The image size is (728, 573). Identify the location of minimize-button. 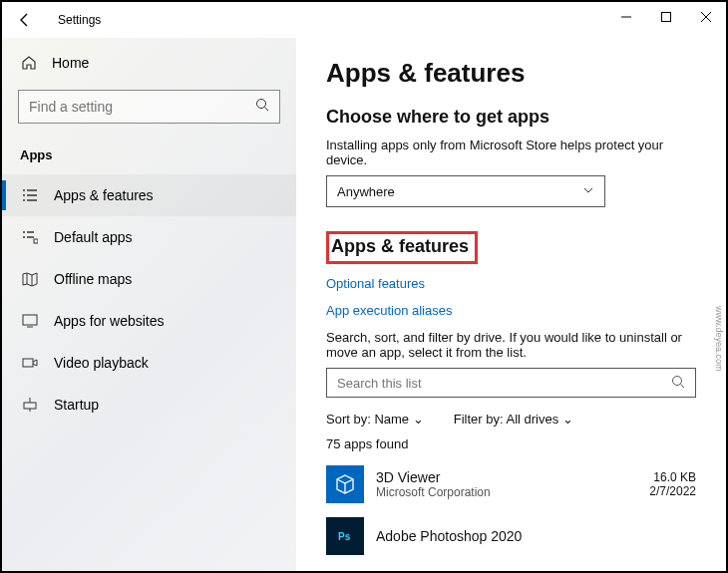
(626, 17).